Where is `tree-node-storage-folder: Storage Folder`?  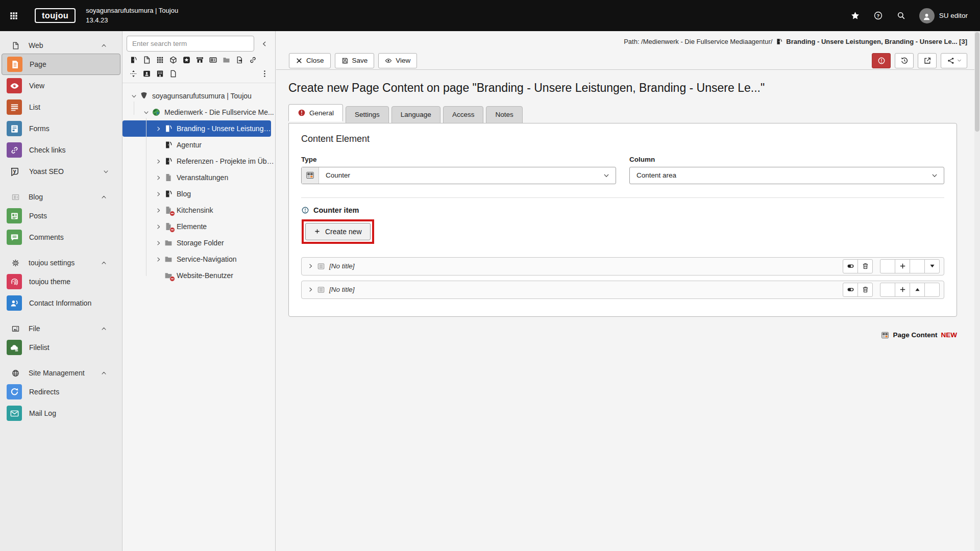 tree-node-storage-folder: Storage Folder is located at coordinates (199, 243).